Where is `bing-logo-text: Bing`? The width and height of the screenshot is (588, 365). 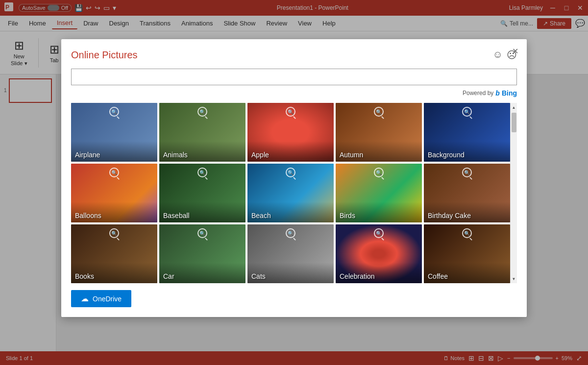
bing-logo-text: Bing is located at coordinates (510, 93).